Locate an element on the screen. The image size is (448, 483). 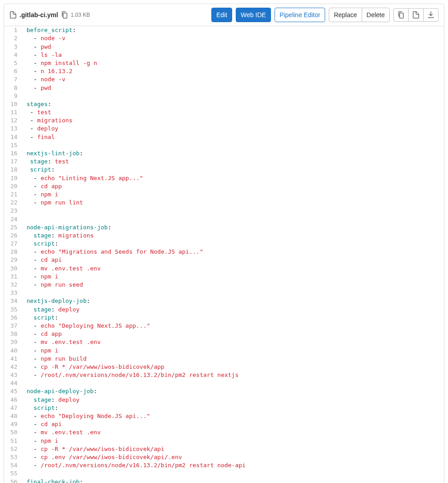
line-number: 1 is located at coordinates (13, 30).